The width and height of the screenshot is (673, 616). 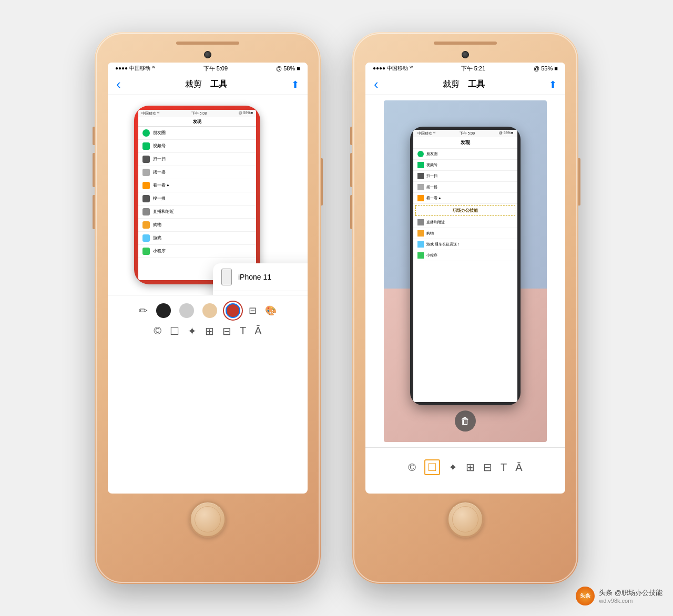 What do you see at coordinates (260, 278) in the screenshot?
I see `dropdown-item-iphone11: iPhone 11` at bounding box center [260, 278].